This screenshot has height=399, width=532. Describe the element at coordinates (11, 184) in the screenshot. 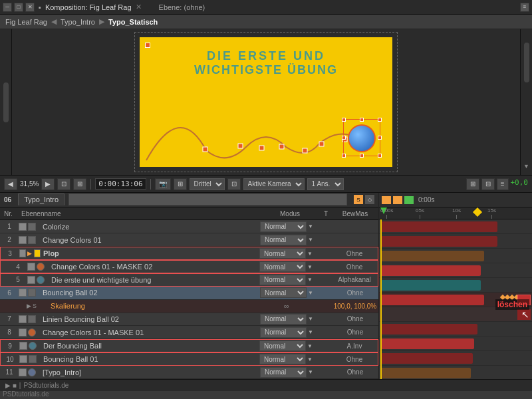

I see `zoom-out-btn: ◀` at that location.